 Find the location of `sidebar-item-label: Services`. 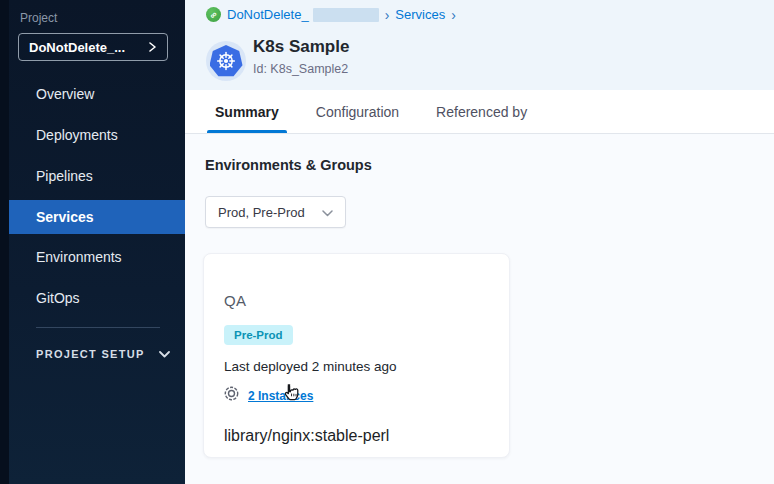

sidebar-item-label: Services is located at coordinates (65, 217).